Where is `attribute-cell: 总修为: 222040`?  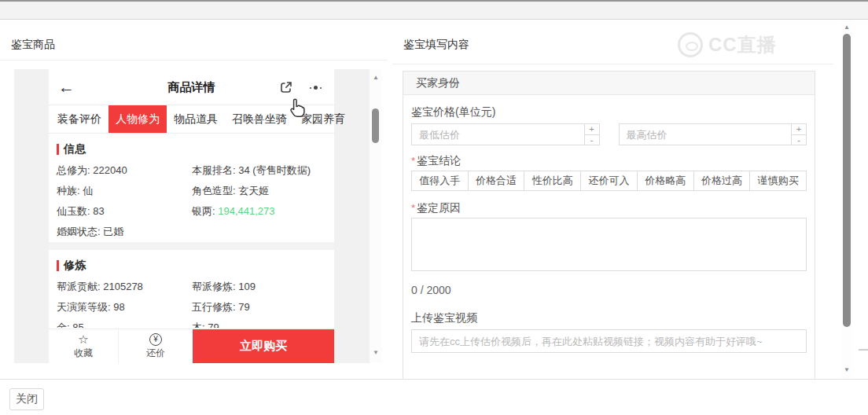 attribute-cell: 总修为: 222040 is located at coordinates (124, 171).